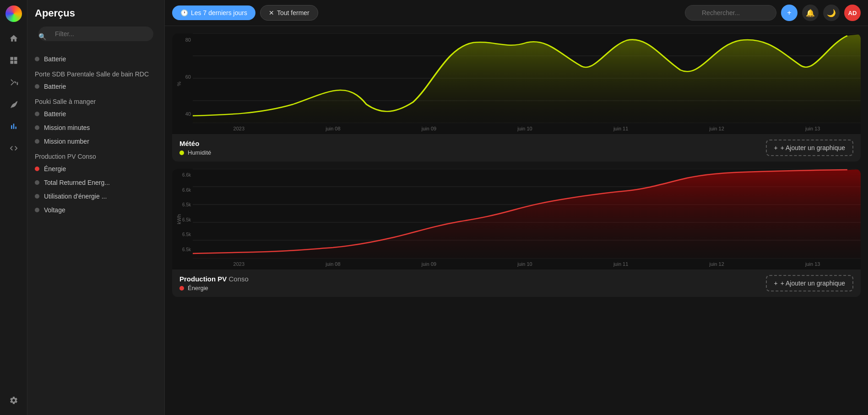 This screenshot has width=868, height=415. Describe the element at coordinates (809, 283) in the screenshot. I see `add-chart-button-production: + + Ajouter un graphique` at that location.